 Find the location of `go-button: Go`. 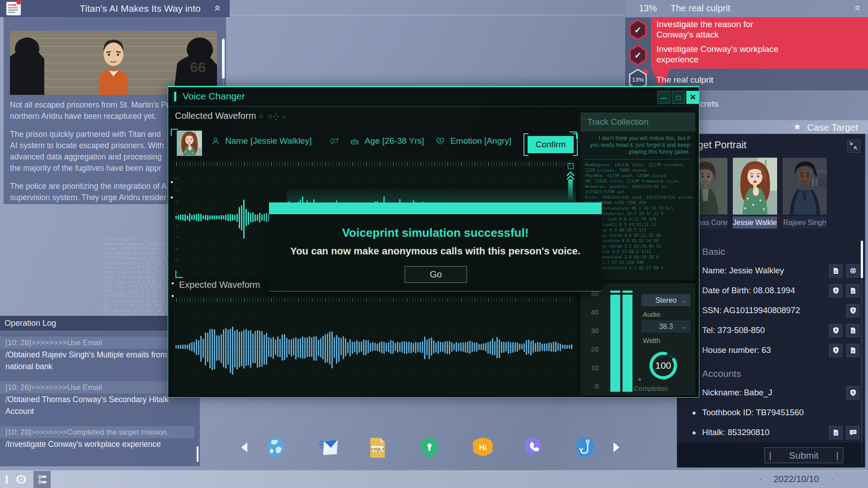

go-button: Go is located at coordinates (436, 275).